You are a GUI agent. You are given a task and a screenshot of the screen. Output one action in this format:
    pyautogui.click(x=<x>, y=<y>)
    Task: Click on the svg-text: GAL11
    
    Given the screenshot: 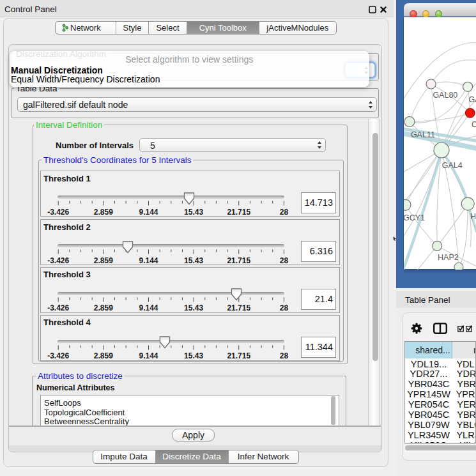 What is the action you would take?
    pyautogui.click(x=423, y=134)
    